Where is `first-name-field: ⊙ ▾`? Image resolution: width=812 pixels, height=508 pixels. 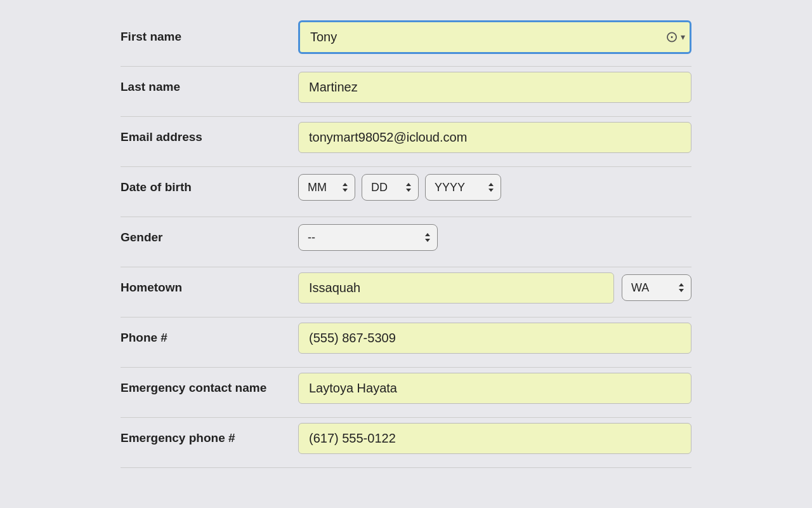 first-name-field: ⊙ ▾ is located at coordinates (495, 37).